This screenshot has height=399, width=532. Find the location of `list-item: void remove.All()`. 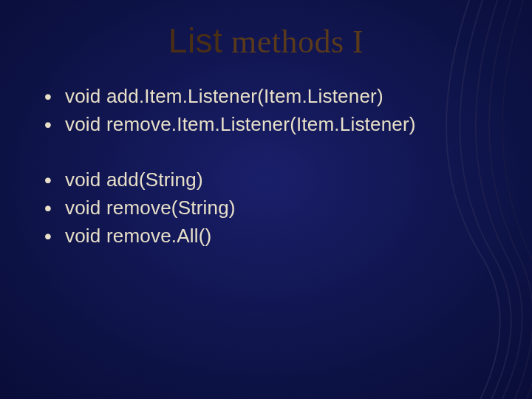

list-item: void remove.All() is located at coordinates (273, 236).